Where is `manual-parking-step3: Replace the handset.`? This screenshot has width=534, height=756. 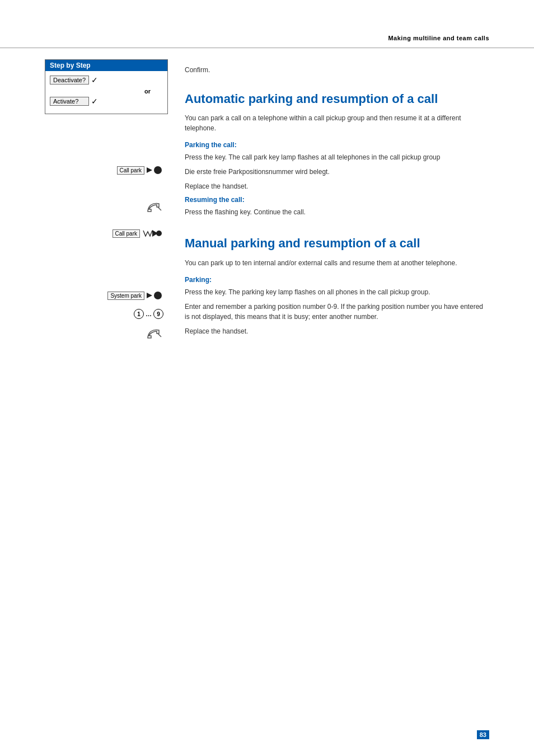
manual-parking-step3: Replace the handset. is located at coordinates (337, 331).